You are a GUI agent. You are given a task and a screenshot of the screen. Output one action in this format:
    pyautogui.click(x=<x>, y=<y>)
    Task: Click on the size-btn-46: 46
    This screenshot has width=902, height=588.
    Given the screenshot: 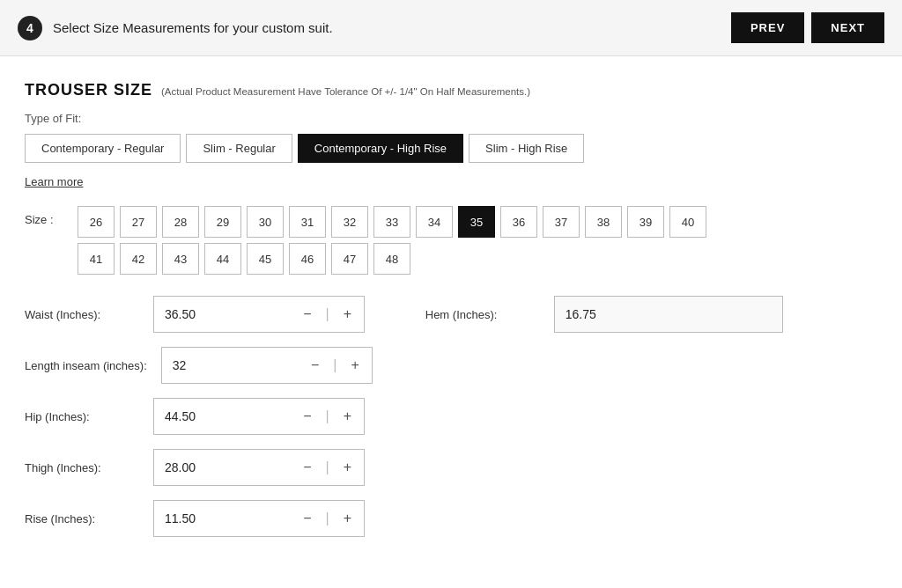 What is the action you would take?
    pyautogui.click(x=307, y=259)
    